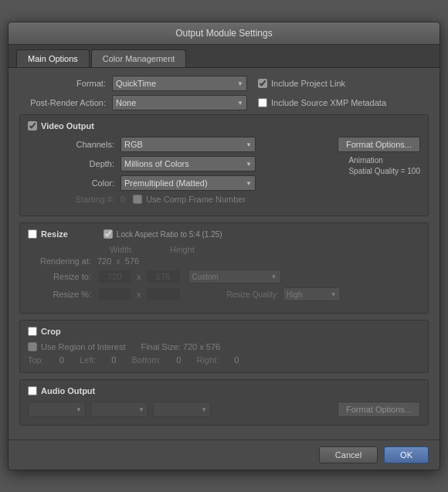 The image size is (448, 492). I want to click on depth-label: Depth:, so click(74, 164).